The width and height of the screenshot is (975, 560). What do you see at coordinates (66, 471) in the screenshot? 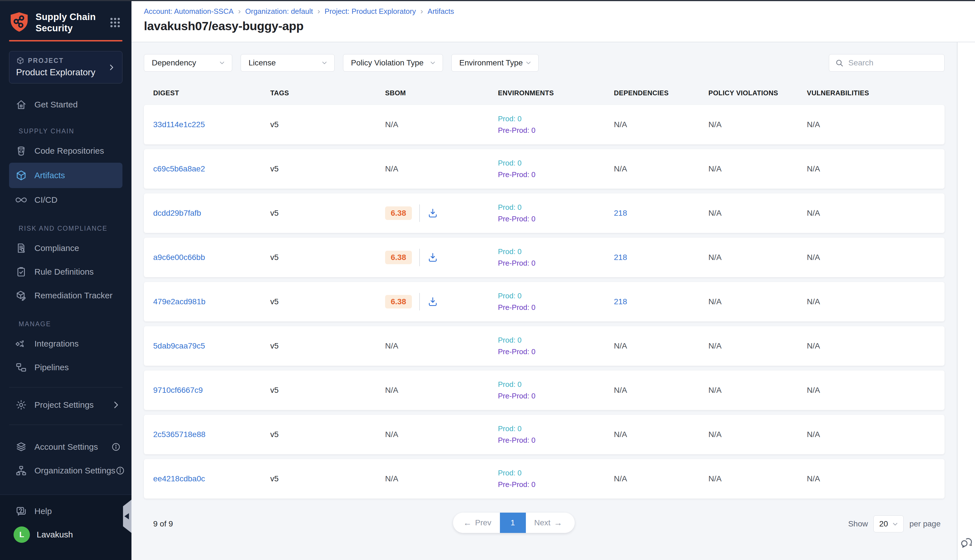
I see `sidebar-item-organization-settings: Organization Settings` at bounding box center [66, 471].